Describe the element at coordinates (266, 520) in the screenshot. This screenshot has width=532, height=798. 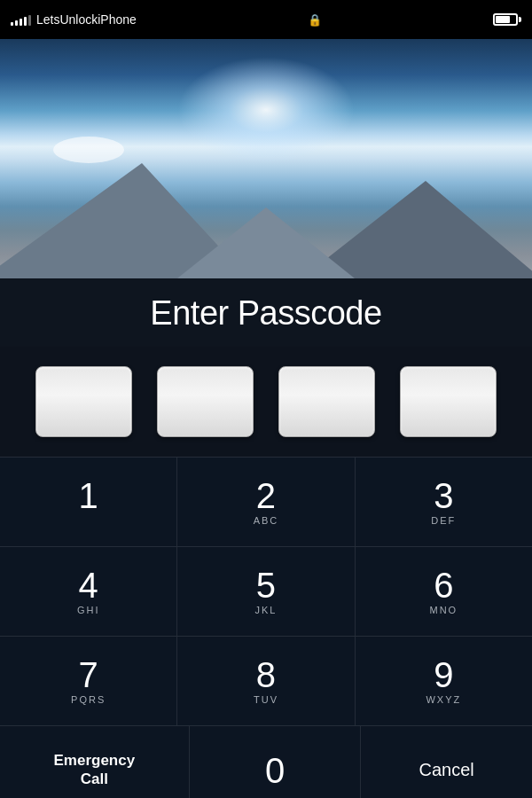
I see `key-2-letters: ABC` at that location.